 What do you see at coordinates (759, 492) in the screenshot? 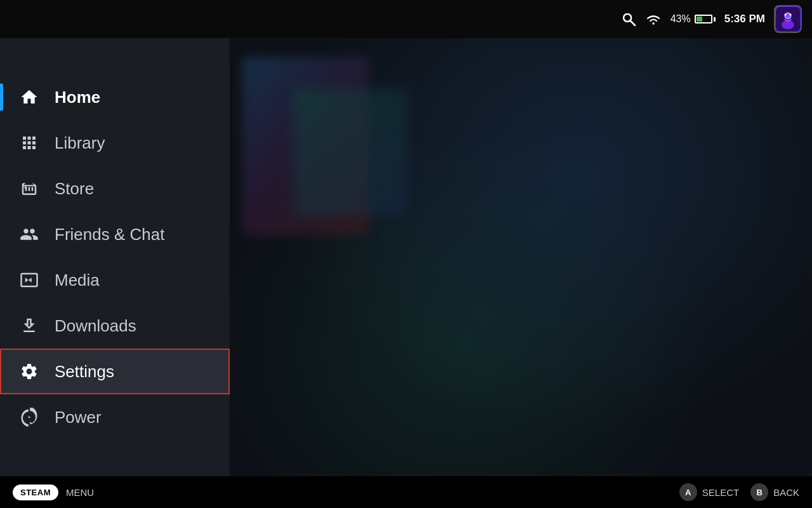
I see `b-button: B` at bounding box center [759, 492].